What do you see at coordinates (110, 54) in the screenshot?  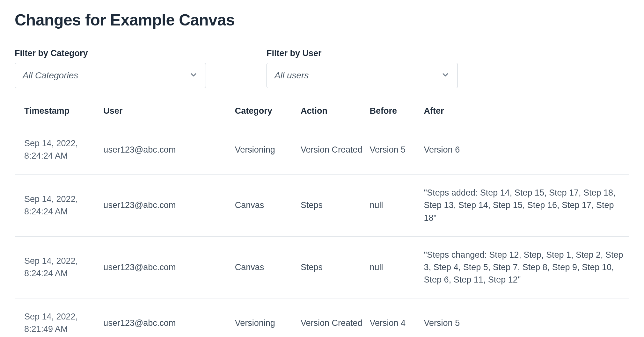 I see `filter-category-label: Filter by Category` at bounding box center [110, 54].